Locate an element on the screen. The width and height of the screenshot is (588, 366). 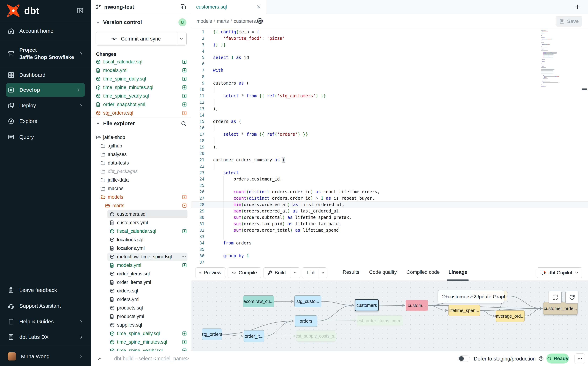
code-line-5: 5select 1 as id is located at coordinates (390, 58).